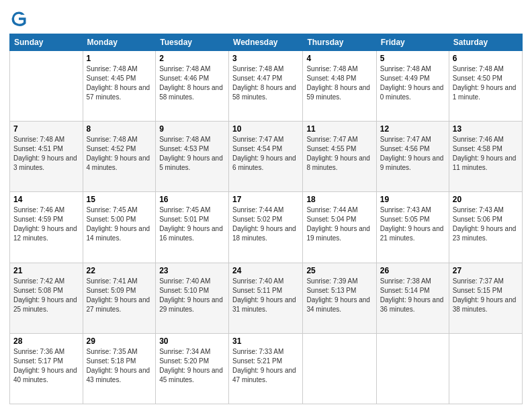 This screenshot has width=532, height=411. I want to click on calendar-cell: 23Sunrise: 7:40 AMSunset: 5:10 PMDayligh…, so click(192, 298).